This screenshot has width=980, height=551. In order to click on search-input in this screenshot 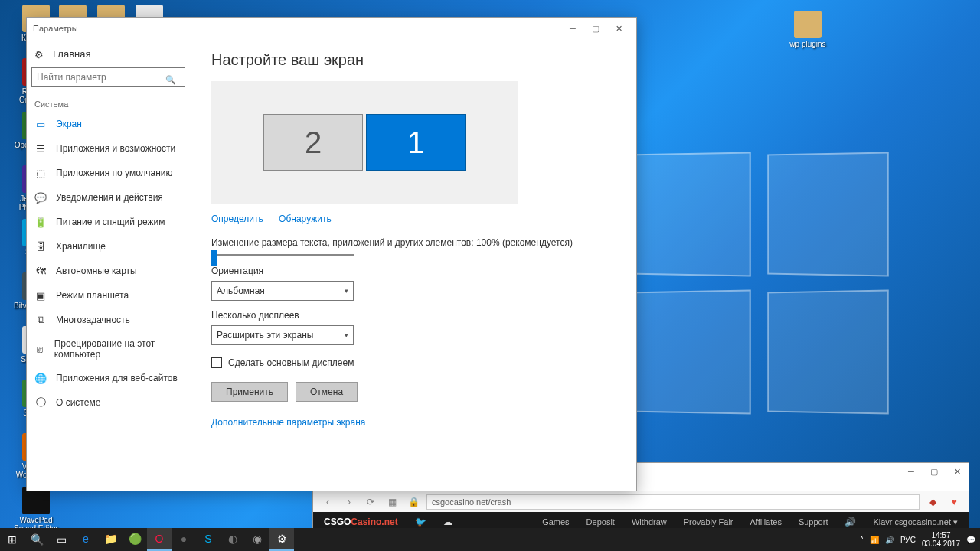, I will do `click(109, 77)`.